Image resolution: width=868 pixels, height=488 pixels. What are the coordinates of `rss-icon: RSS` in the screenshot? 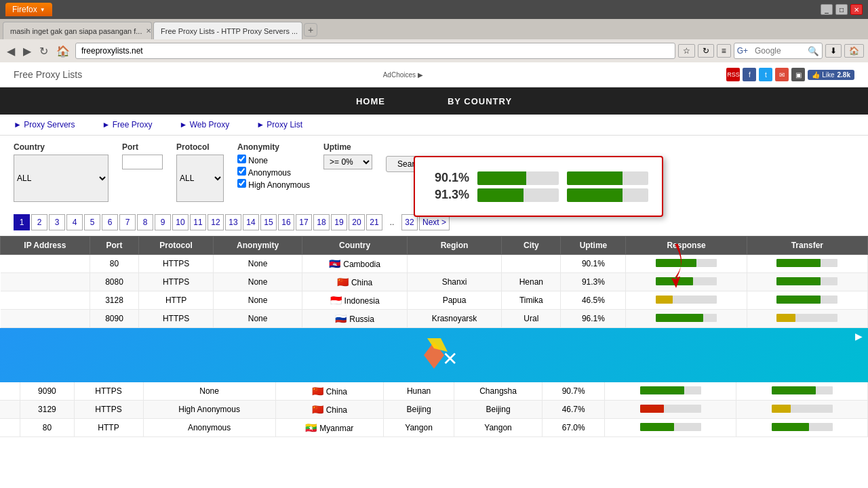 It's located at (733, 75).